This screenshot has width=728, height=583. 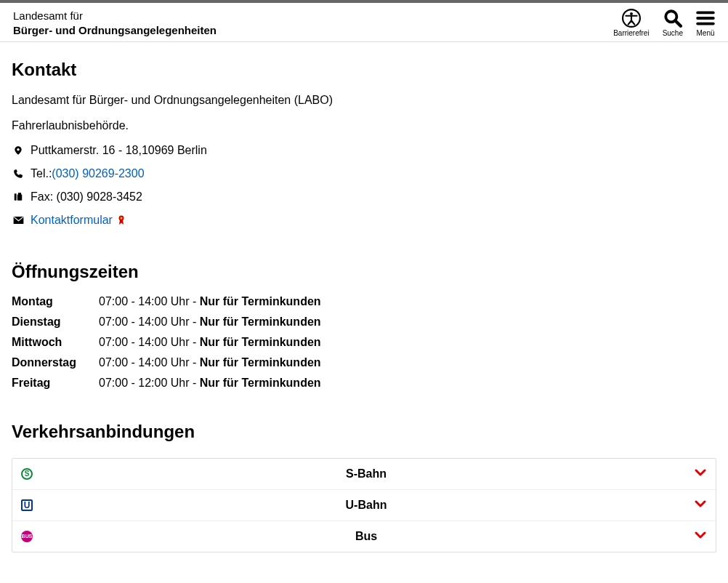 What do you see at coordinates (673, 33) in the screenshot?
I see `search-label: Suche` at bounding box center [673, 33].